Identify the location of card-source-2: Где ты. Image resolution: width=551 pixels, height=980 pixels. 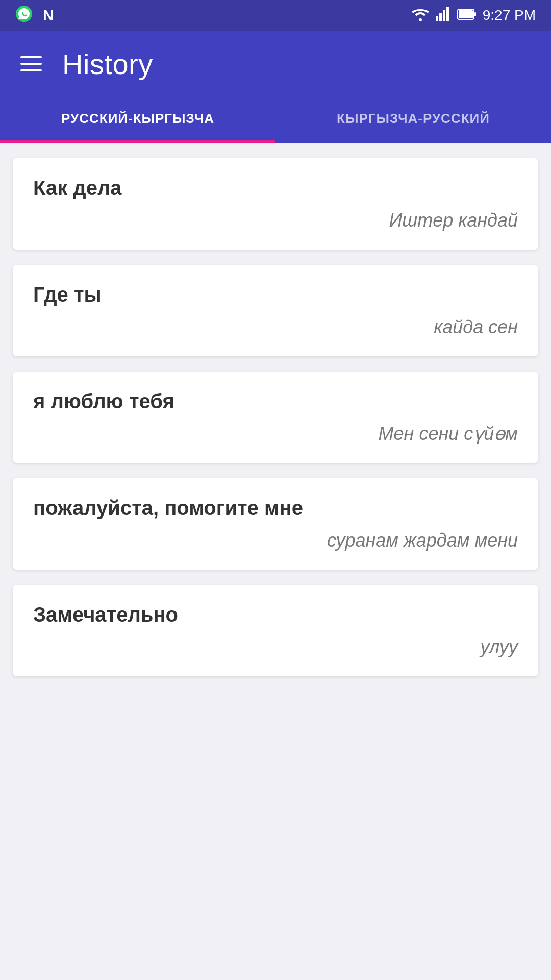
(276, 295).